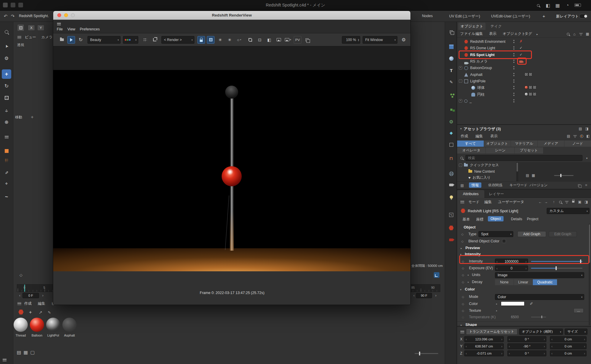 Image resolution: width=591 pixels, height=364 pixels. What do you see at coordinates (568, 346) in the screenshot?
I see `scale-y-field: ‹0 cm›` at bounding box center [568, 346].